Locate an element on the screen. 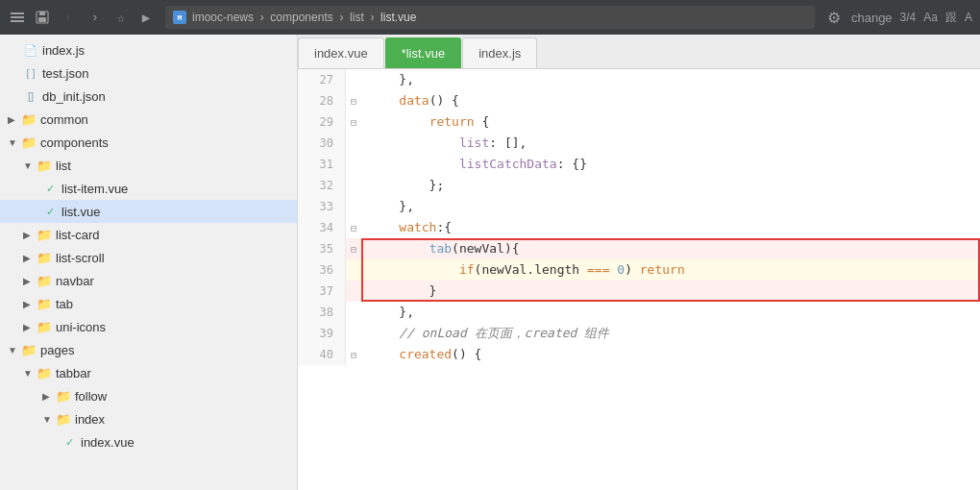 Image resolution: width=980 pixels, height=490 pixels. back-button: ‹ is located at coordinates (68, 17).